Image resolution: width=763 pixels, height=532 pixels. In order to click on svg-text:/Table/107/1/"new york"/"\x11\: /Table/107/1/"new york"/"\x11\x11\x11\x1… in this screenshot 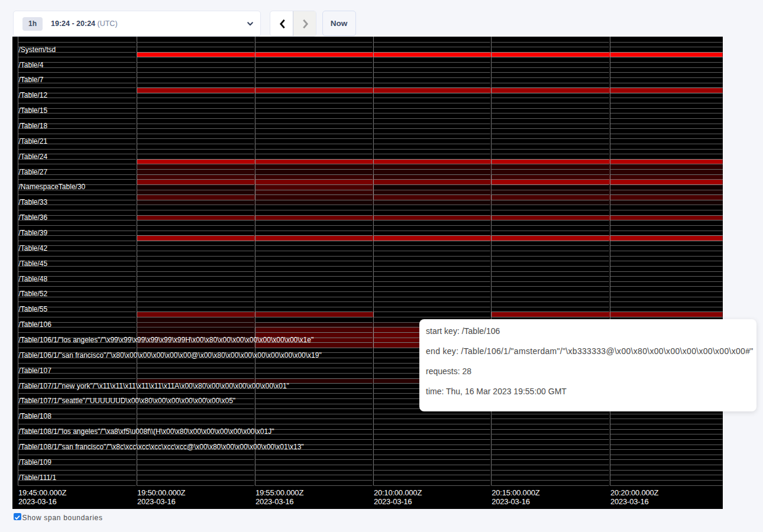, I will do `click(154, 385)`.